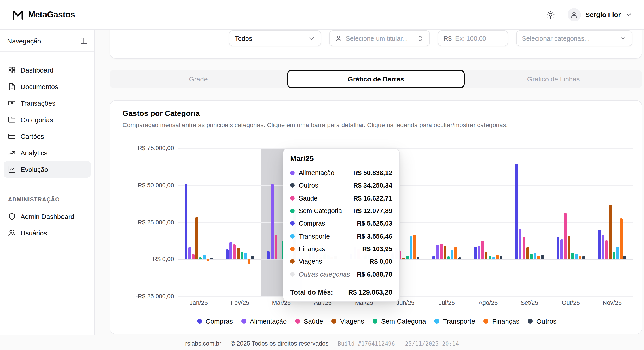 The width and height of the screenshot is (644, 350). What do you see at coordinates (44, 15) in the screenshot?
I see `brand-logo: MetaGastos` at bounding box center [44, 15].